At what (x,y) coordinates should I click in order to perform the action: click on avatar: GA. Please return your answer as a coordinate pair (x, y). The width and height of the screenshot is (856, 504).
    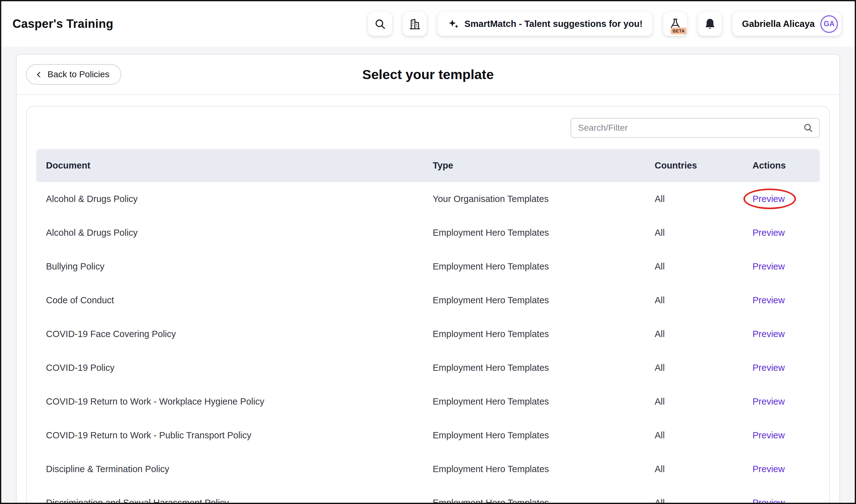
    Looking at the image, I should click on (829, 24).